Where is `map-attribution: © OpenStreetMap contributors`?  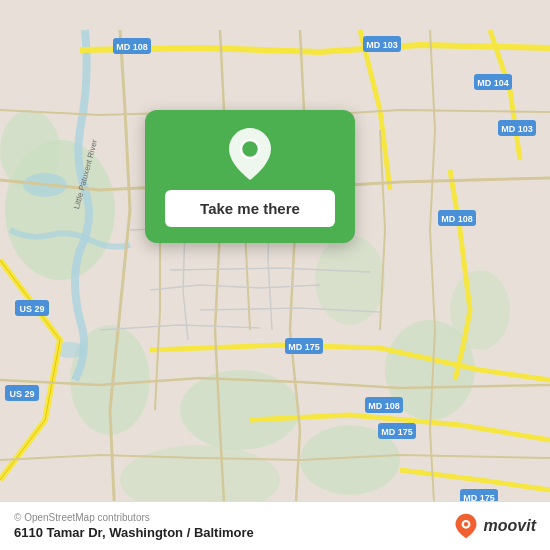
map-attribution: © OpenStreetMap contributors is located at coordinates (134, 518).